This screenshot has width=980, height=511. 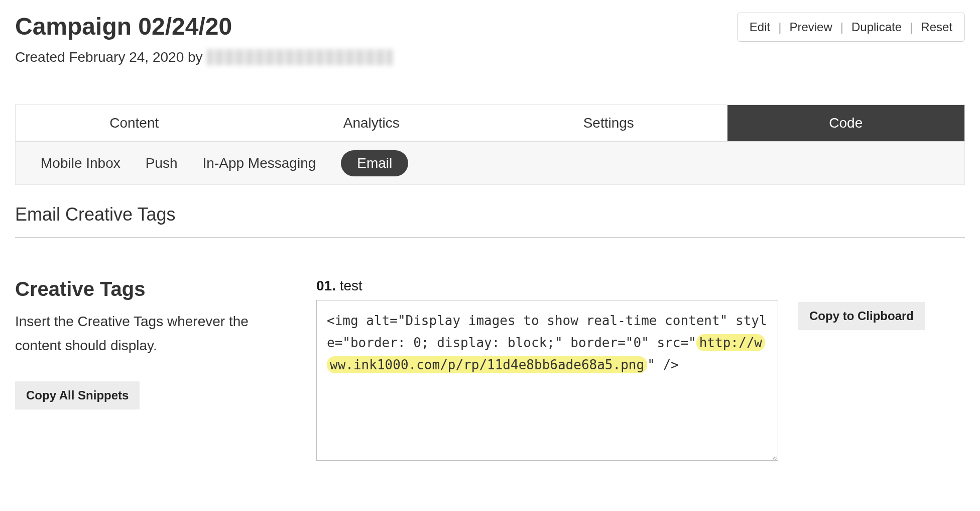 I want to click on tab-analytics: Analytics, so click(x=372, y=123).